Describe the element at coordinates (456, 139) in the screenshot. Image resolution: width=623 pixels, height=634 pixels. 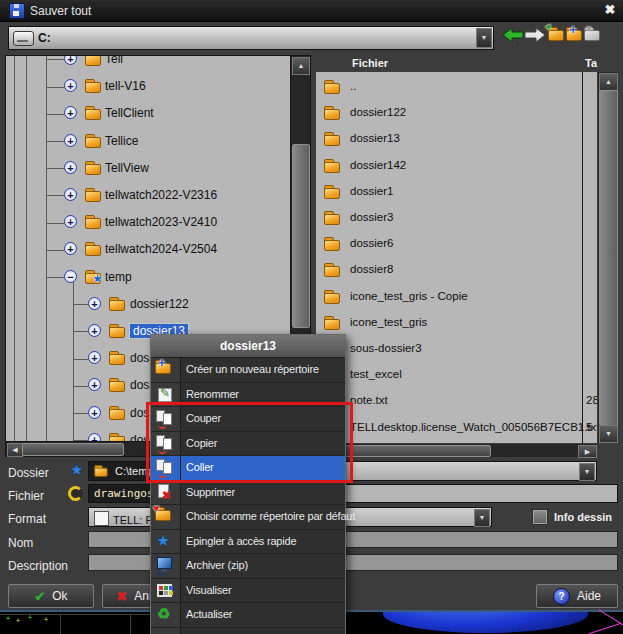
I see `list-item: dossier13` at that location.